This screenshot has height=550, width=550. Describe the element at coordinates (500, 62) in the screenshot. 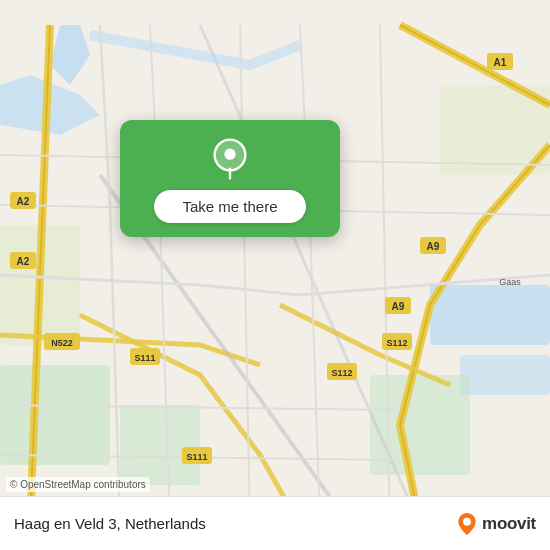

I see `svg-text: A1` at that location.